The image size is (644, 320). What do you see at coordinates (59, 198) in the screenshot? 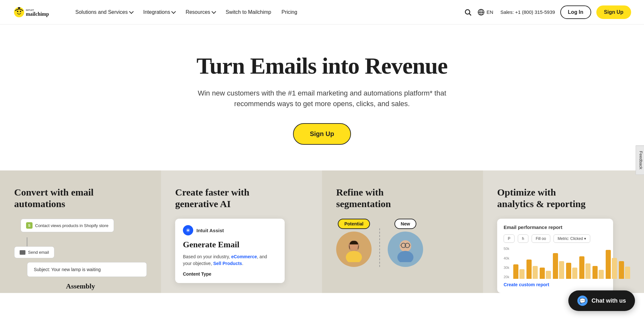
I see `feature-card1-title: Convert with email automations` at bounding box center [59, 198].